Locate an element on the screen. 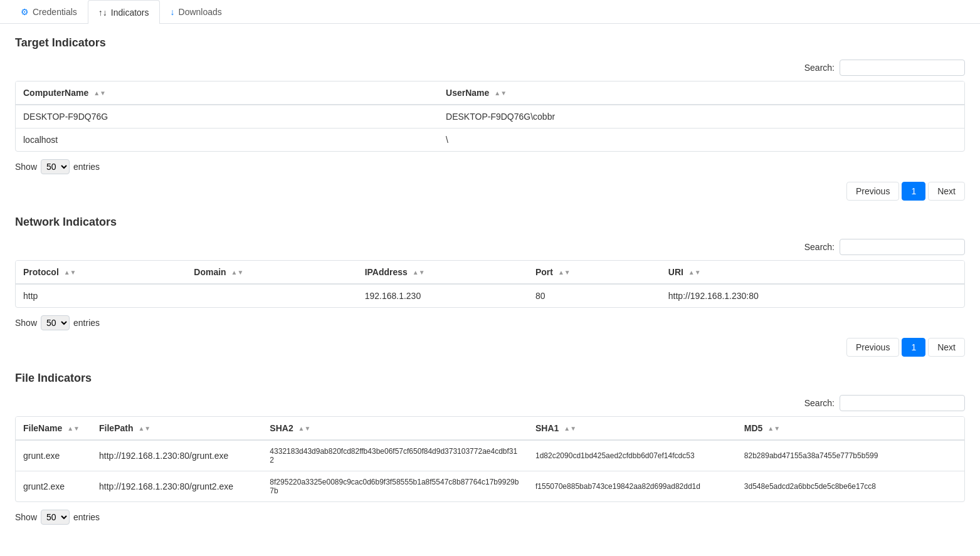  file-col-sha2: SHA2 ▲▼ is located at coordinates (395, 429).